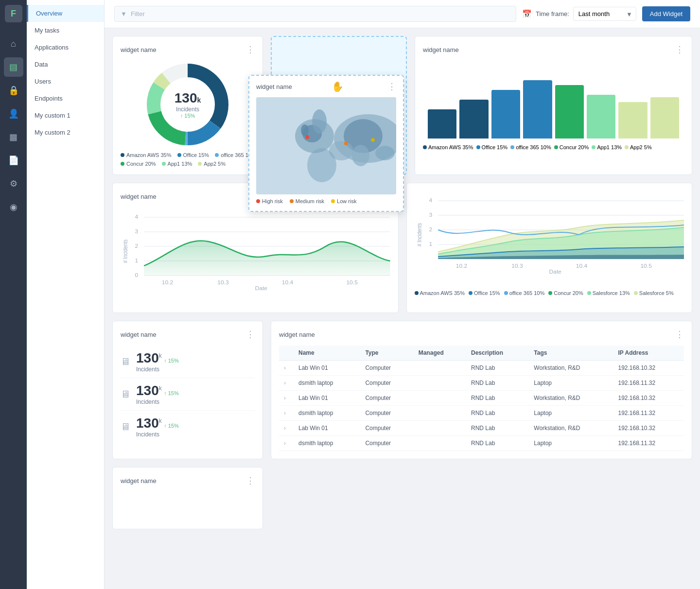 The height and width of the screenshot is (589, 700). Describe the element at coordinates (188, 98) in the screenshot. I see `incidents-count: 130k` at that location.